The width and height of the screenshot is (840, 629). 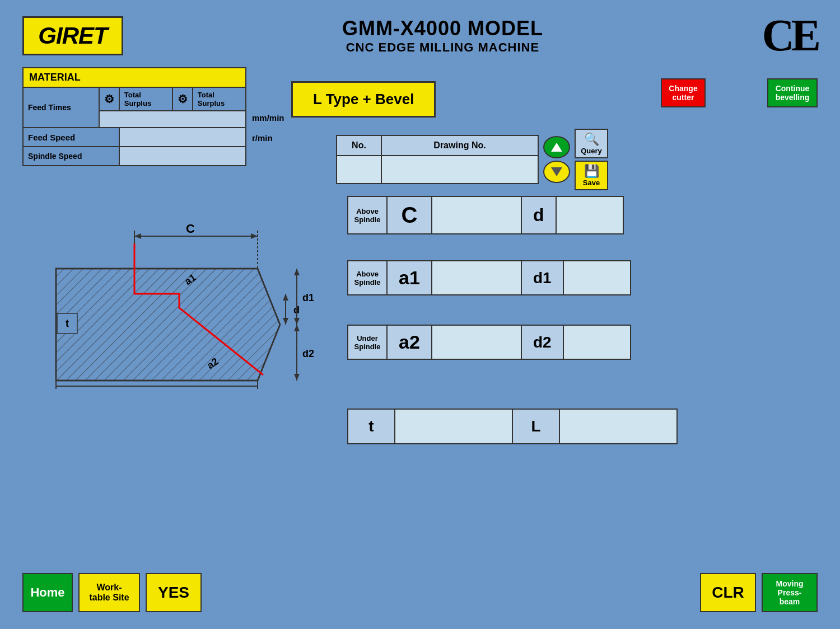 What do you see at coordinates (183, 99) in the screenshot?
I see `gear-icon-2: ⚙` at bounding box center [183, 99].